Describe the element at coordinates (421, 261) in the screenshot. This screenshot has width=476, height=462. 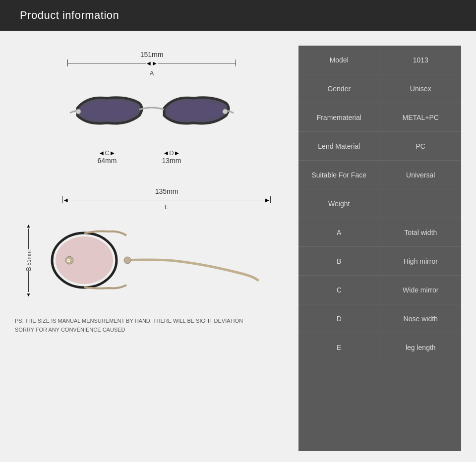
I see `spec-val-7: High mirror` at that location.